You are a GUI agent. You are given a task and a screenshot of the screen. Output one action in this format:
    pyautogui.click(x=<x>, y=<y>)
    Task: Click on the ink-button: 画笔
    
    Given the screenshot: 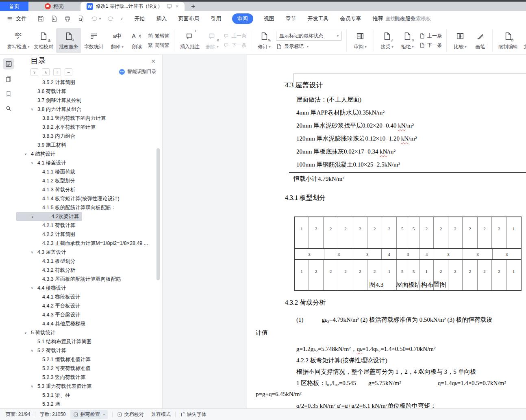 What is the action you would take?
    pyautogui.click(x=480, y=41)
    